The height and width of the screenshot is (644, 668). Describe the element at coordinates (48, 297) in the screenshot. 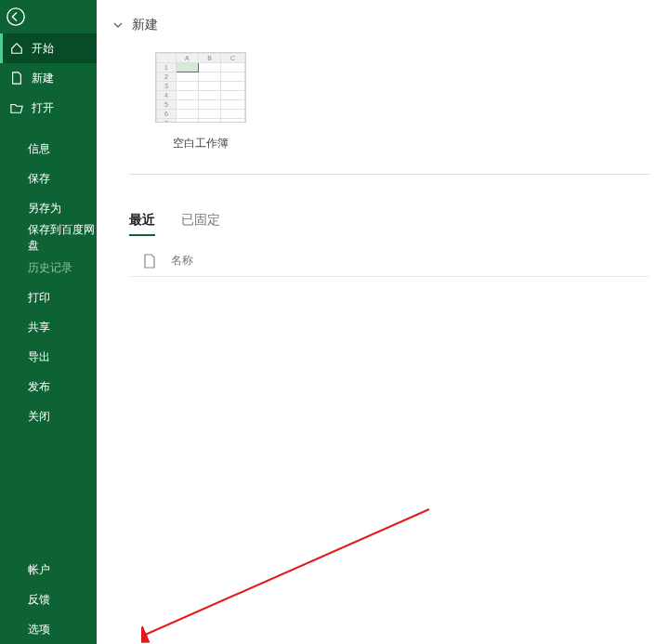

I see `sidebar-item-print: 打印` at that location.